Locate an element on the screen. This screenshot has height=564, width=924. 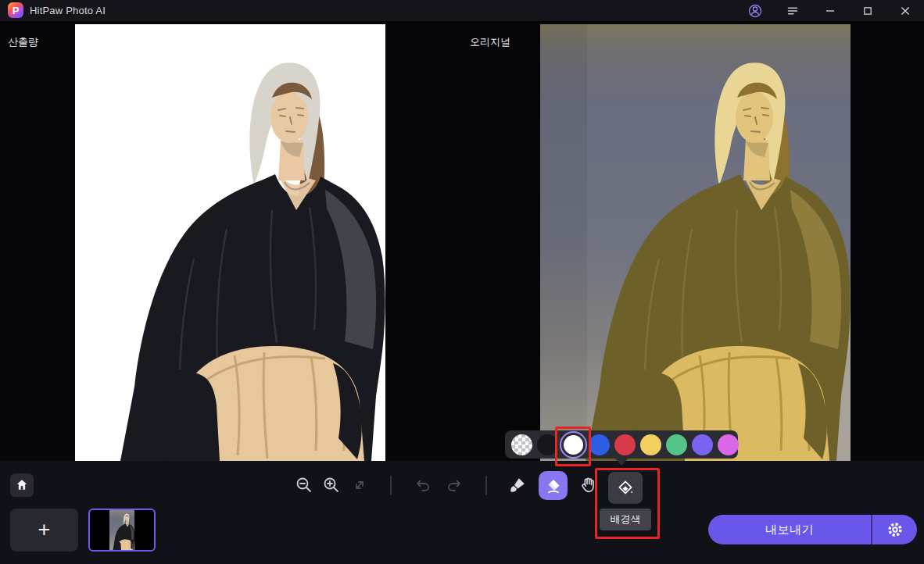
plus-icon: + is located at coordinates (45, 530).